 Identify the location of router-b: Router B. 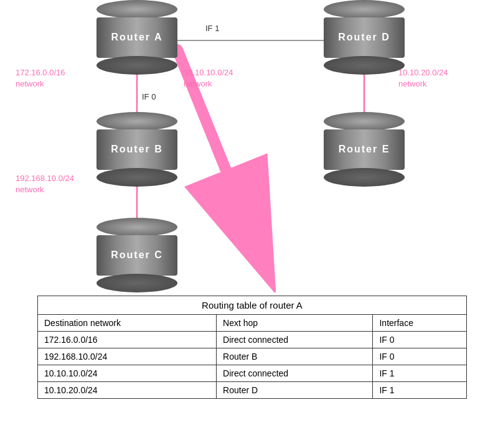
(137, 149).